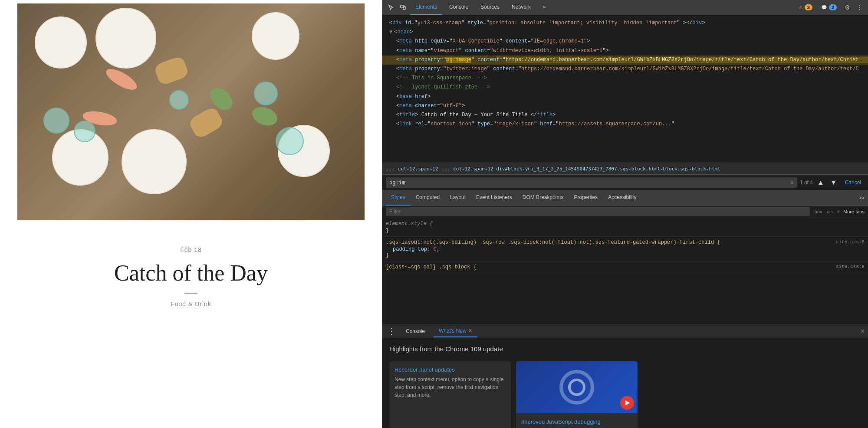 The height and width of the screenshot is (428, 868). I want to click on tab-layout: Layout, so click(458, 198).